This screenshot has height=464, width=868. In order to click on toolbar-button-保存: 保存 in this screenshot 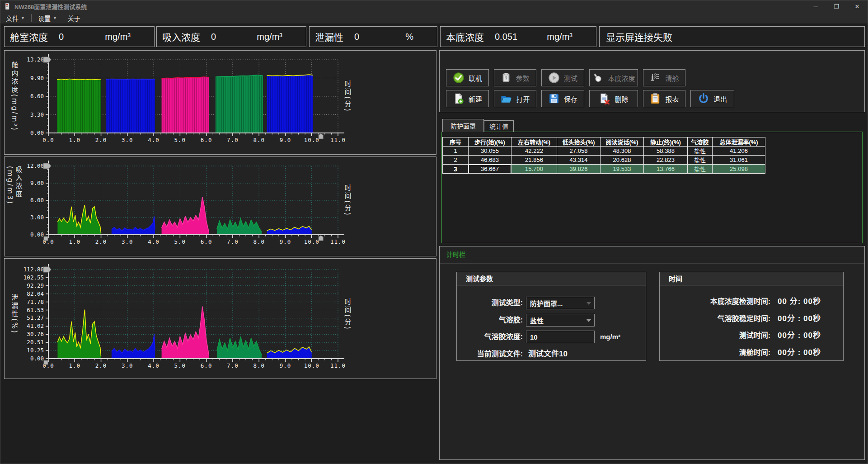, I will do `click(563, 99)`.